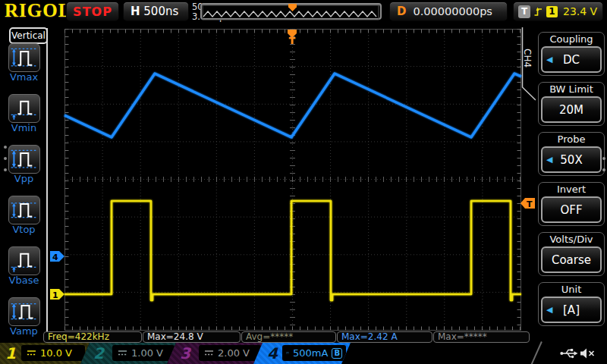 The height and width of the screenshot is (364, 607). I want to click on sidebar-item-label: Vamp, so click(24, 331).